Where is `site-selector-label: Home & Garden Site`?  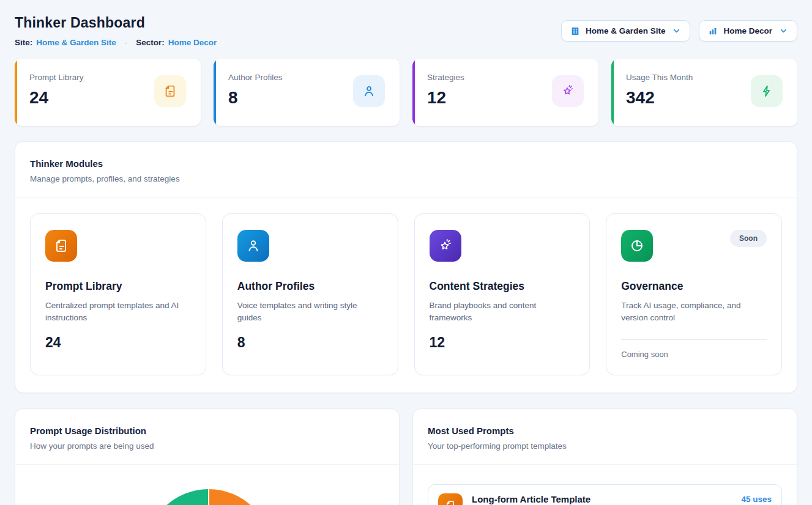 site-selector-label: Home & Garden Site is located at coordinates (625, 31).